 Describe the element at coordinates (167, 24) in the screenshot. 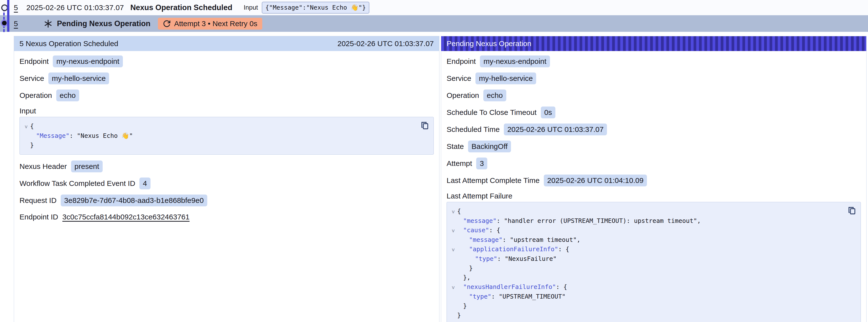

I see `retry-icon` at that location.